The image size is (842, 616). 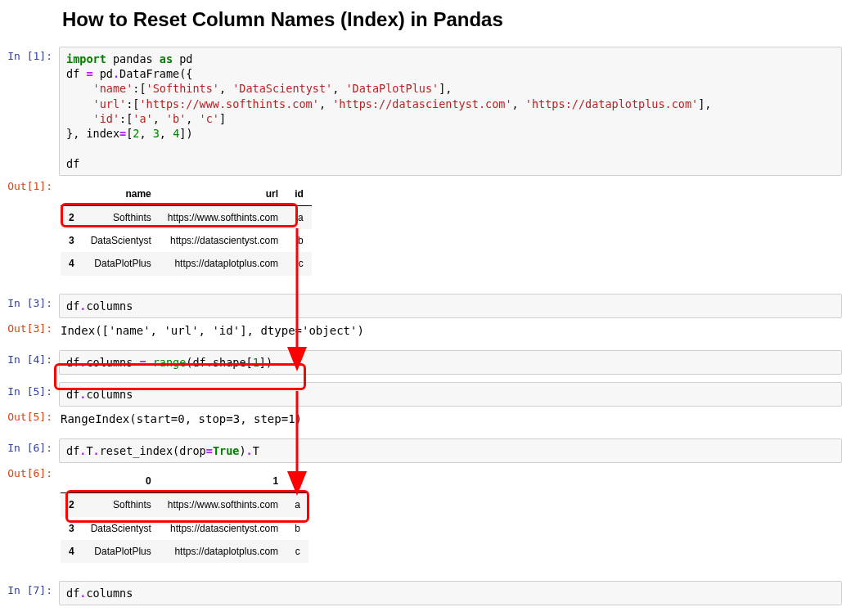 What do you see at coordinates (29, 57) in the screenshot?
I see `prompt-in-1: In [1]:` at bounding box center [29, 57].